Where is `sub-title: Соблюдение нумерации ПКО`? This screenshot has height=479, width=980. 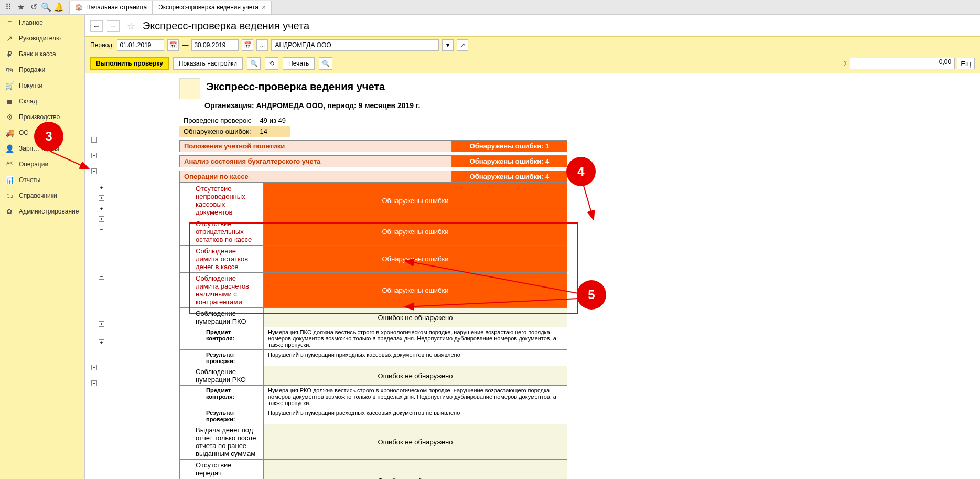 sub-title: Соблюдение нумерации ПКО is located at coordinates (222, 318).